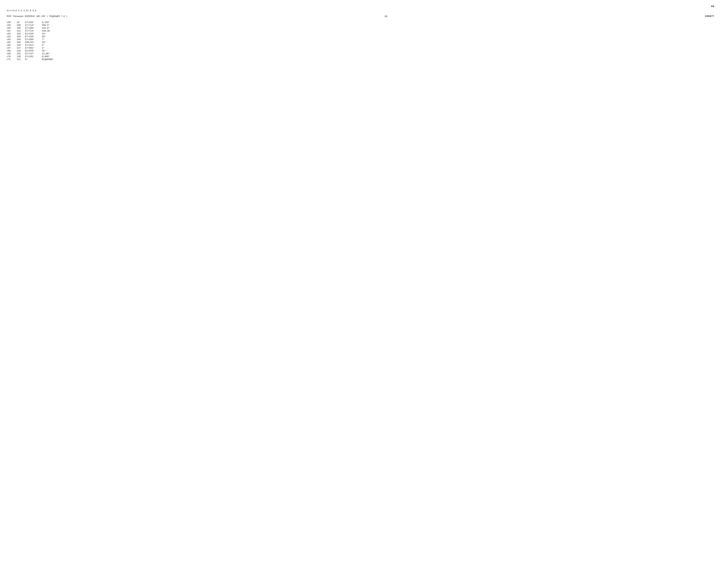 The width and height of the screenshot is (721, 588). Describe the element at coordinates (33, 22) in the screenshot. I see `table-row: с5810Е7=291¹0,159*` at that location.